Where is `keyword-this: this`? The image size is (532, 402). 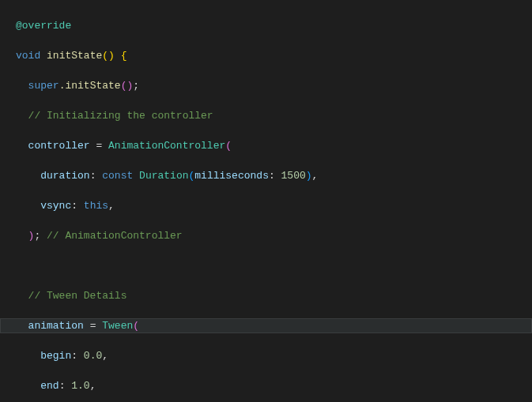
keyword-this: this is located at coordinates (96, 205).